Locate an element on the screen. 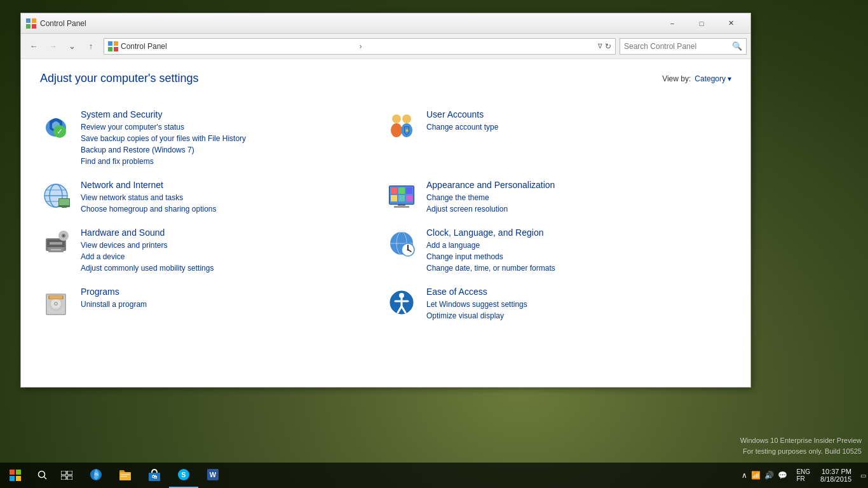 The height and width of the screenshot is (488, 868). network-internet-title: Network and Internet is located at coordinates (149, 185).